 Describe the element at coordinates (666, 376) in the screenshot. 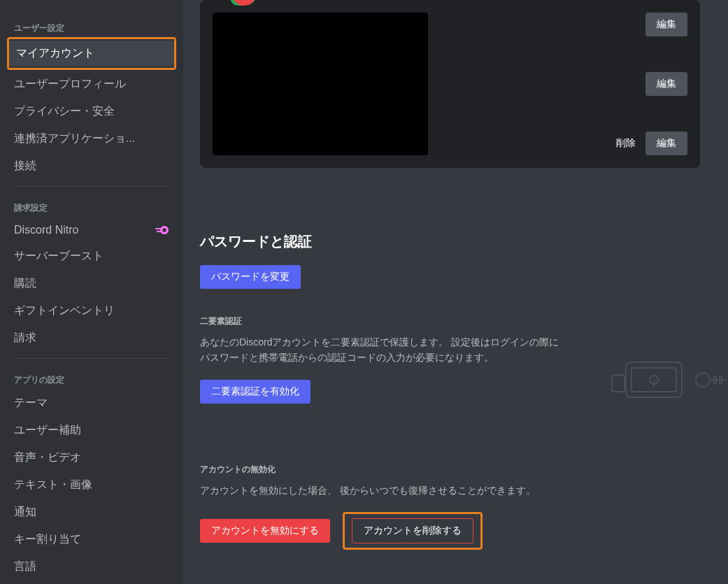

I see `security-illustration-icon` at that location.